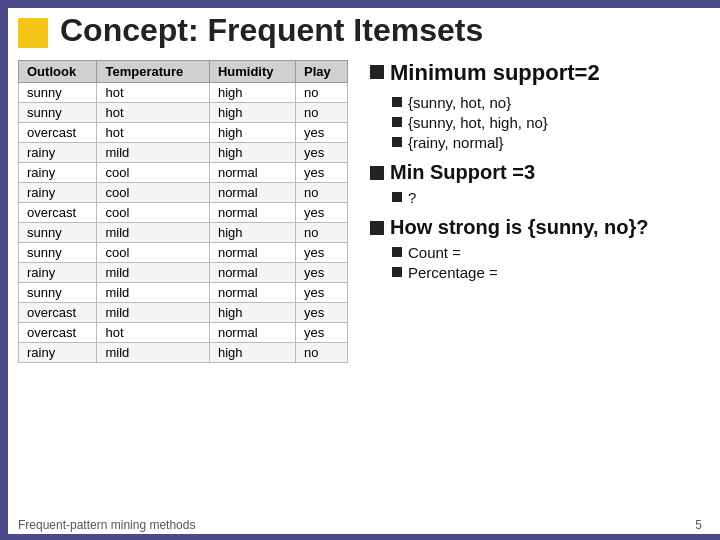  What do you see at coordinates (551, 122) in the screenshot?
I see `min-support-items: {sunny, hot, no}{sunny, hot, high, no}{r…` at bounding box center [551, 122].